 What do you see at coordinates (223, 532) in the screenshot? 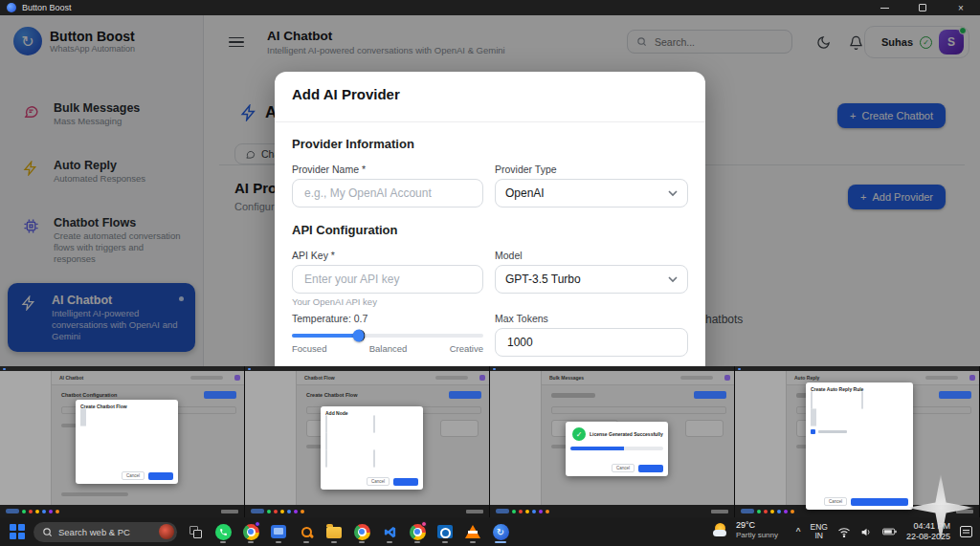
I see `whatsapp-icon` at bounding box center [223, 532].